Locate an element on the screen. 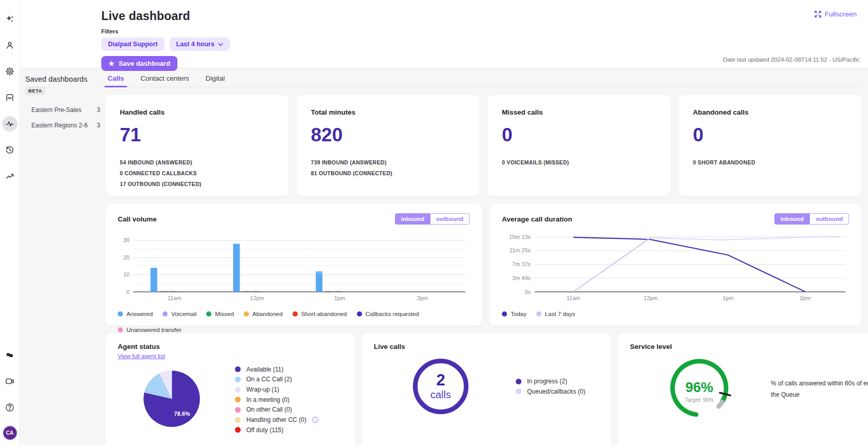 The height and width of the screenshot is (445, 868). live-calls-legend: In progress (2)Queued/callbacks (0) is located at coordinates (550, 386).